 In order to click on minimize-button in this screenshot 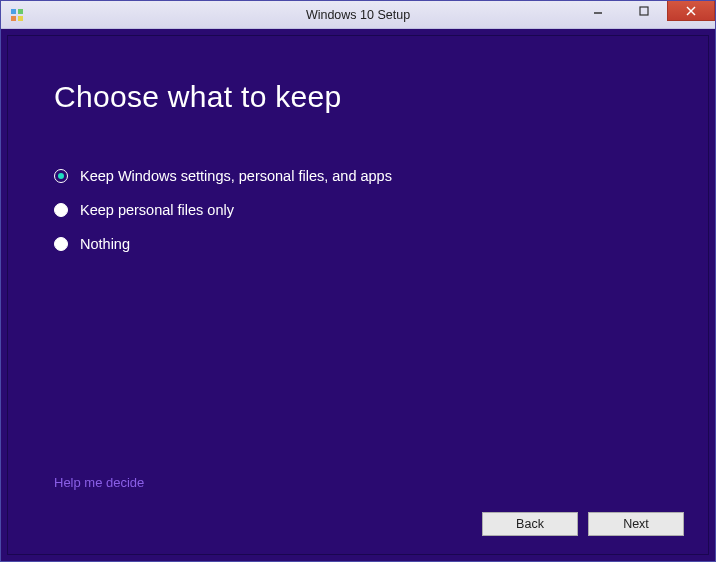, I will do `click(598, 11)`.